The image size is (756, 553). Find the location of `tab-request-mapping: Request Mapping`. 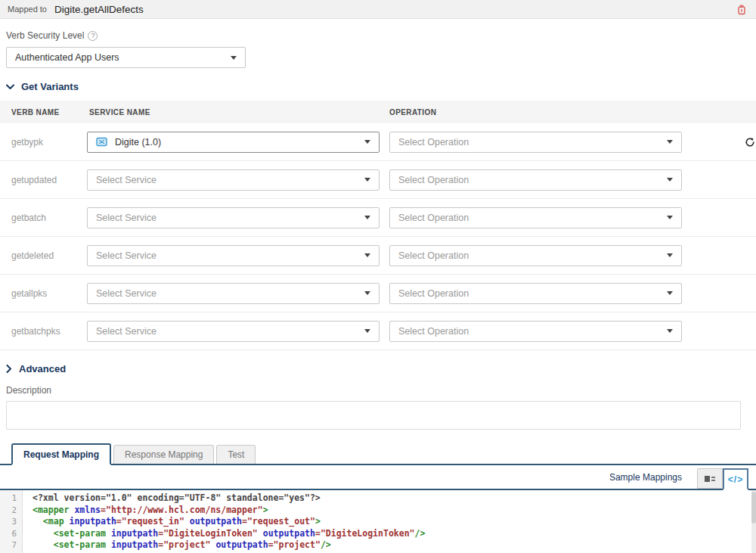

tab-request-mapping: Request Mapping is located at coordinates (61, 454).